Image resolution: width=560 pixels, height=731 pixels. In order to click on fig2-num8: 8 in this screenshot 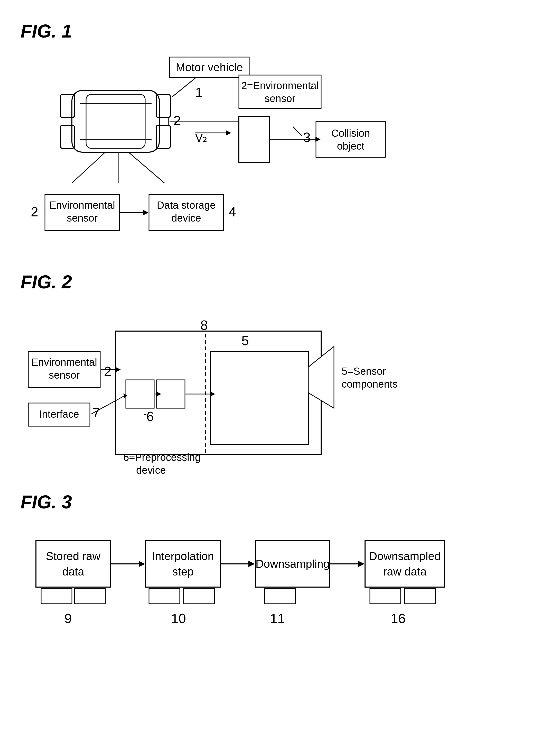, I will do `click(204, 325)`.